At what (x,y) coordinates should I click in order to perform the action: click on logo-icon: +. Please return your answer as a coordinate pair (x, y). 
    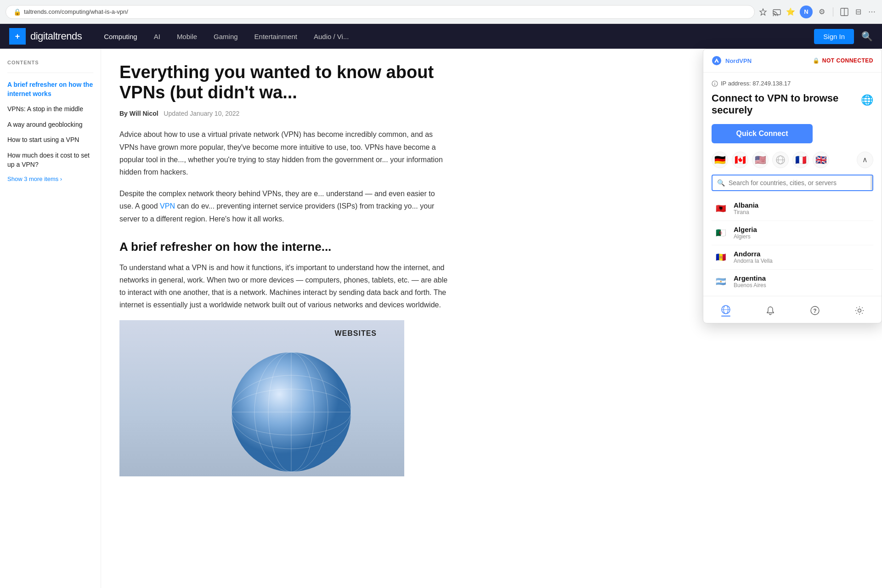
    Looking at the image, I should click on (17, 36).